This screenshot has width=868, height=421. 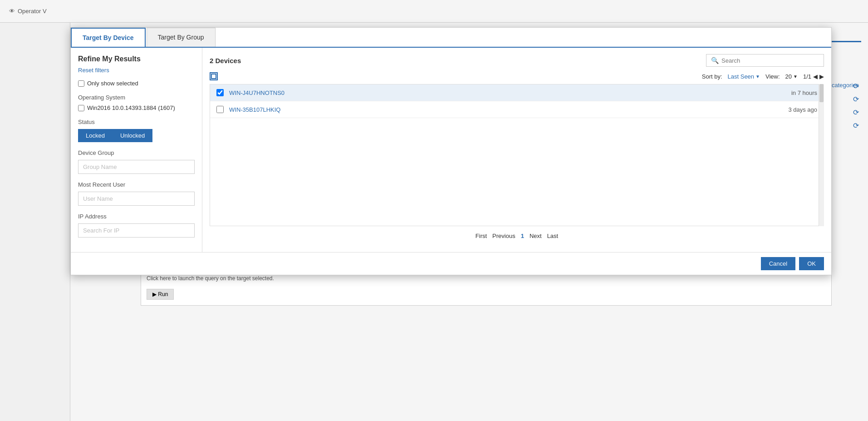 I want to click on unlocked-button: Unlocked, so click(x=132, y=135).